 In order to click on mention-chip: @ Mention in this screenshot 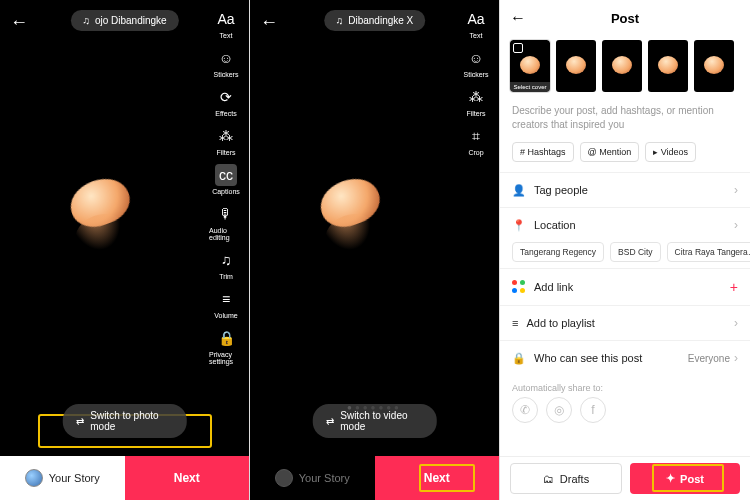, I will do `click(610, 152)`.